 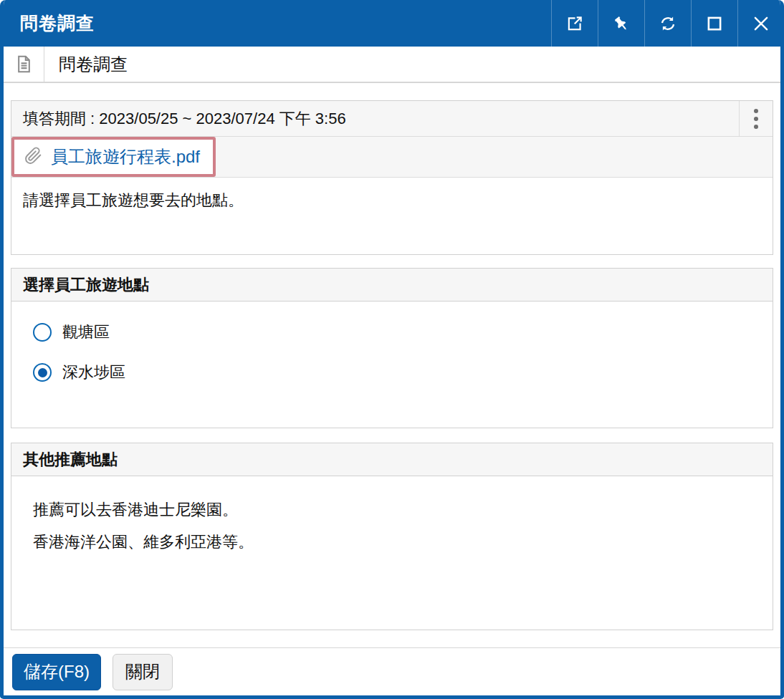 I want to click on paperclip-icon, so click(x=33, y=158).